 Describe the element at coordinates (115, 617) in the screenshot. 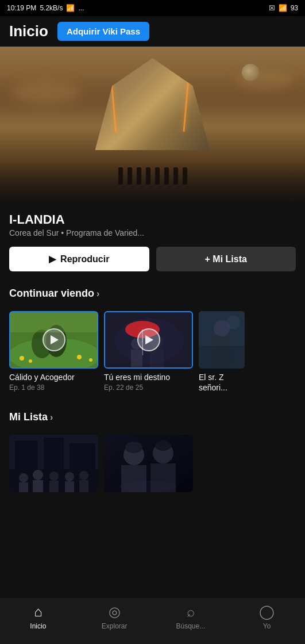

I see `nav-item-explore: ◎ Explorar` at that location.